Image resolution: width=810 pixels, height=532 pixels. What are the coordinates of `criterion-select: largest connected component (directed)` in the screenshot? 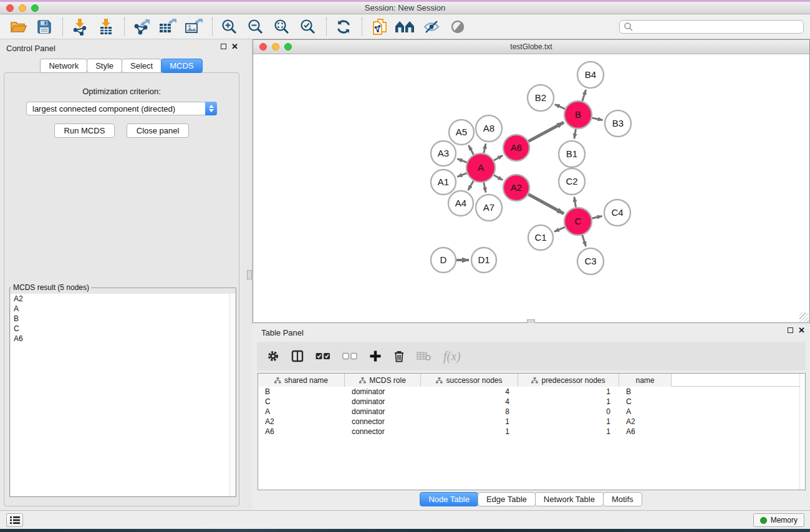 It's located at (122, 109).